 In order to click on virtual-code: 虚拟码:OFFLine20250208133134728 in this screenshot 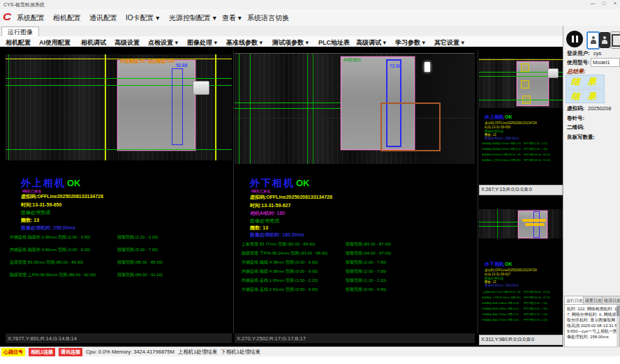, I will do `click(62, 197)`.